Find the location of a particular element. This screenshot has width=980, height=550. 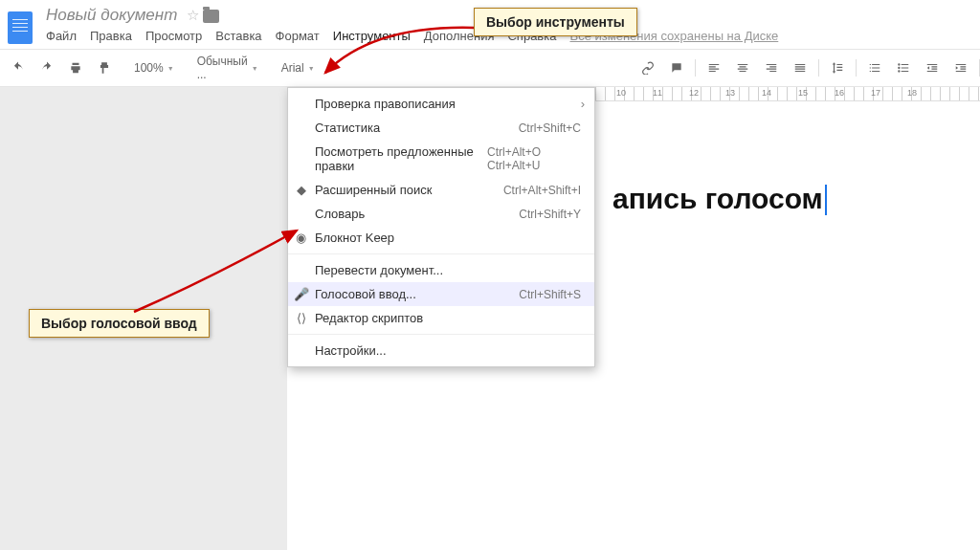

microphone-icon: 🎤 is located at coordinates (301, 295).